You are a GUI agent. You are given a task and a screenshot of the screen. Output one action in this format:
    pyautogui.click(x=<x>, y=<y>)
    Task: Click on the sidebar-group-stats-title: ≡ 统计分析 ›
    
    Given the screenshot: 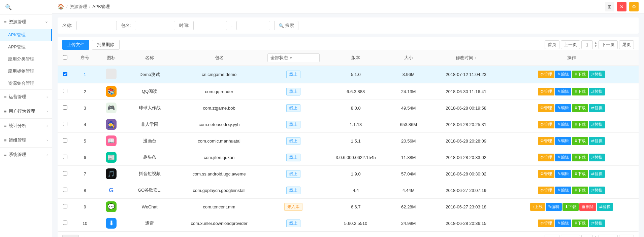 What is the action you would take?
    pyautogui.click(x=26, y=126)
    